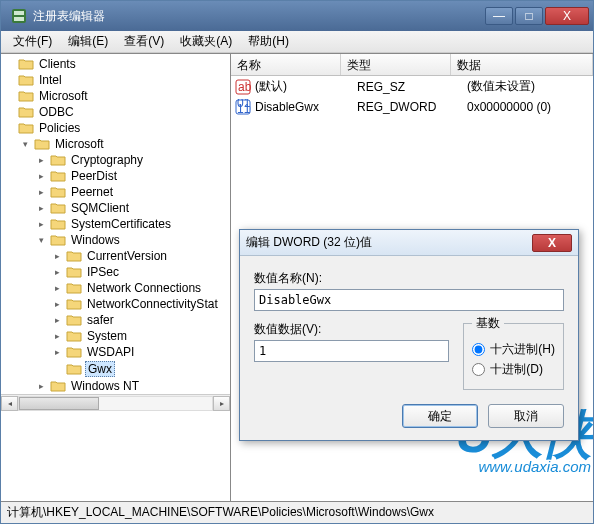  I want to click on tree-item: ODBC, so click(116, 112).